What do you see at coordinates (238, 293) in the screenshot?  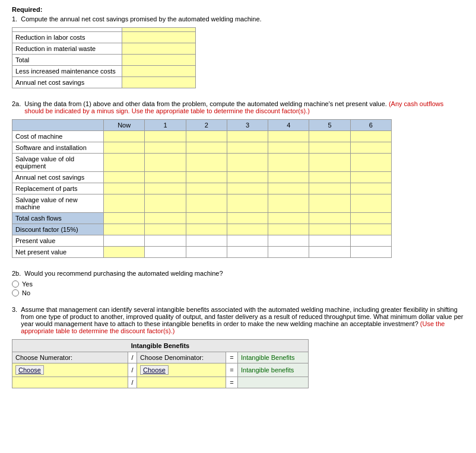 I see `radio-no: No` at bounding box center [238, 293].